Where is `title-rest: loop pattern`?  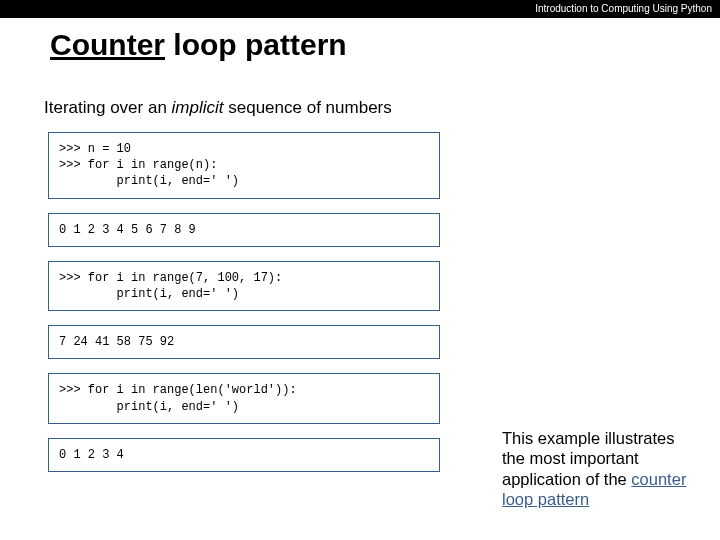
title-rest: loop pattern is located at coordinates (256, 44).